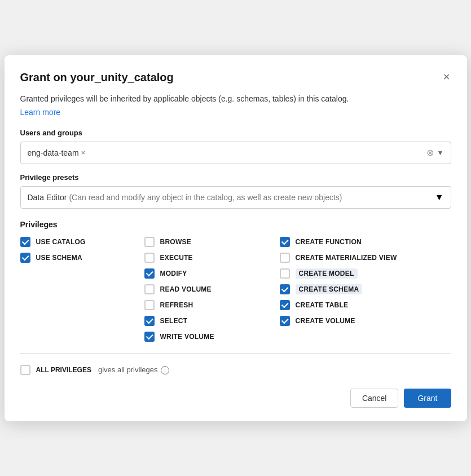  I want to click on users-tags: eng-data-team ×, so click(227, 153).